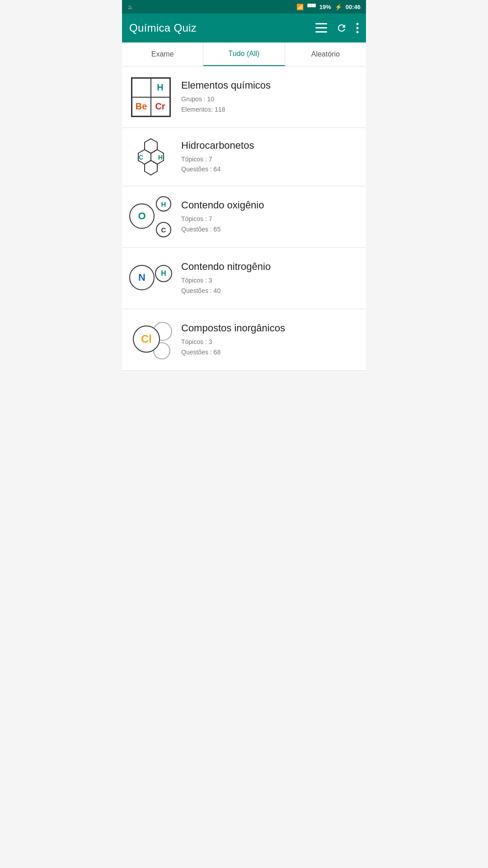 The width and height of the screenshot is (488, 868). Describe the element at coordinates (328, 7) in the screenshot. I see `status-right: 📶 ▀▀ 19% ⚡ 00:46` at that location.